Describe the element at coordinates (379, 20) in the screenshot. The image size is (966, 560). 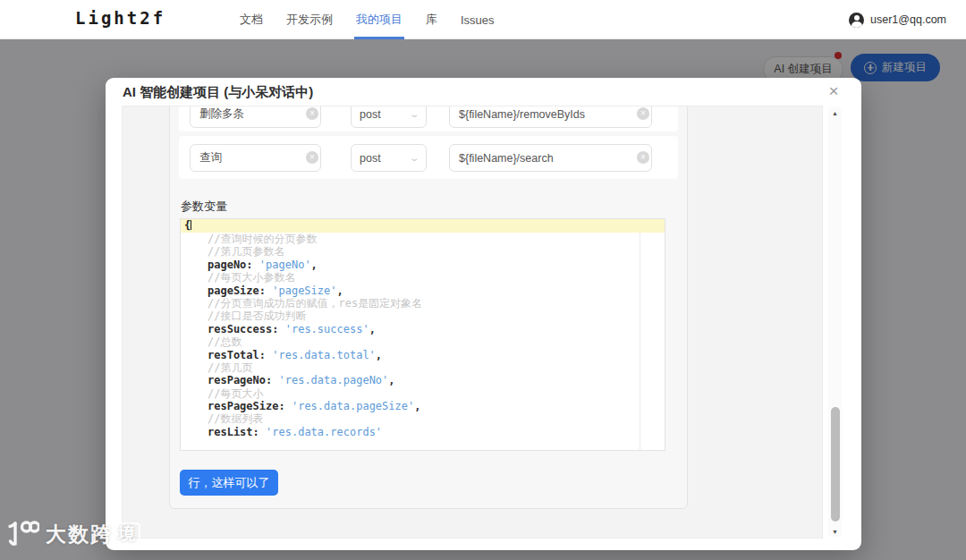
I see `nav-item: 我的项目` at that location.